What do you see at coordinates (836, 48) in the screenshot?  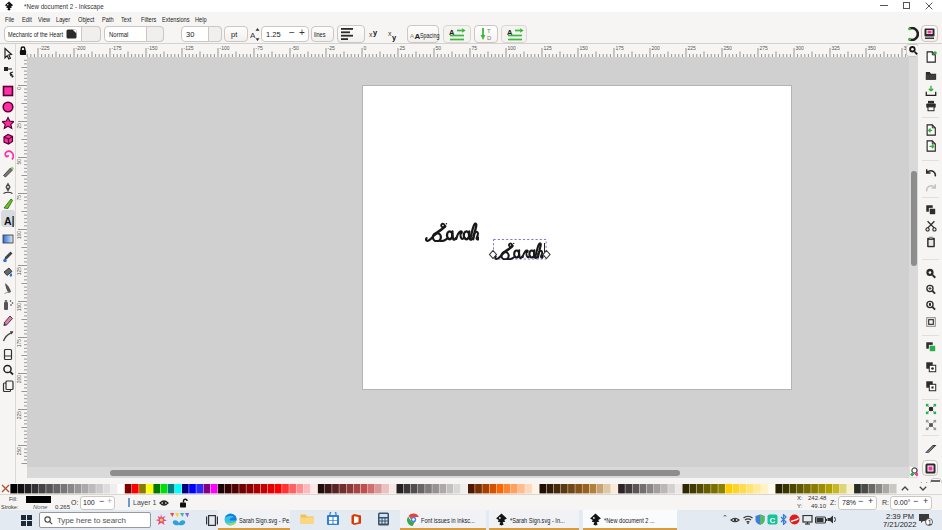 I see `svg-text: 325` at bounding box center [836, 48].